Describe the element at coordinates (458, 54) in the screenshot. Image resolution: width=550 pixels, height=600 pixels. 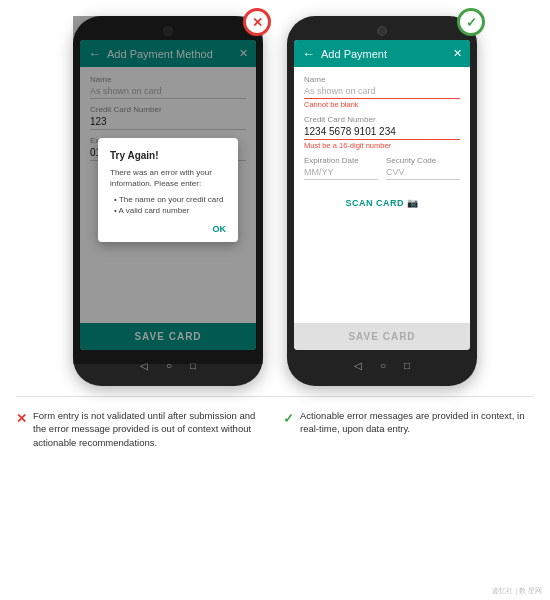
I see `right-close-button: ✕` at that location.